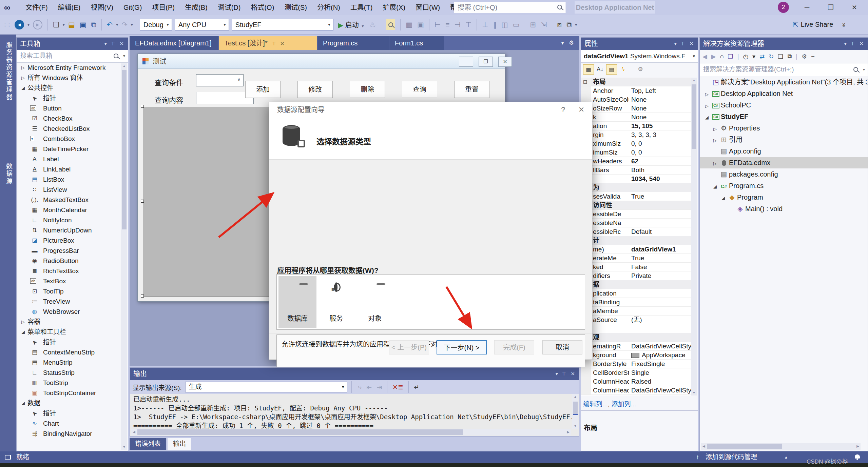 The height and width of the screenshot is (467, 868). I want to click on scroll-right-icon: ▶, so click(568, 432).